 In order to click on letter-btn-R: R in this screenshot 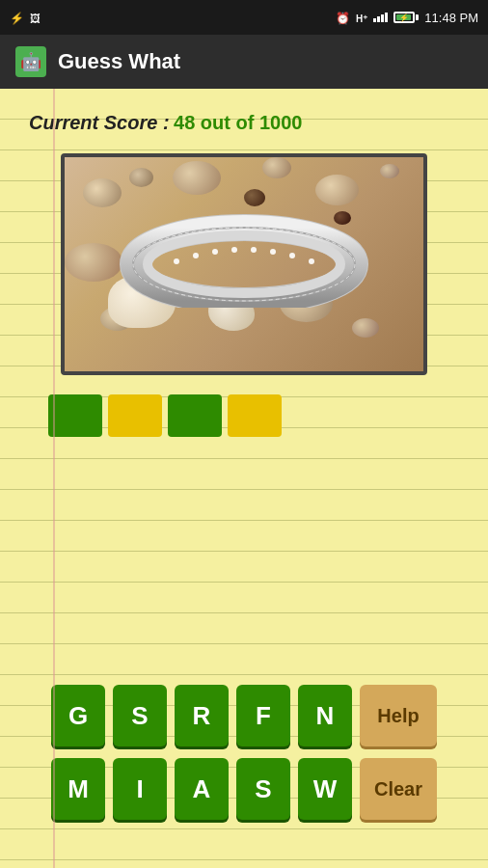, I will do `click(202, 716)`.